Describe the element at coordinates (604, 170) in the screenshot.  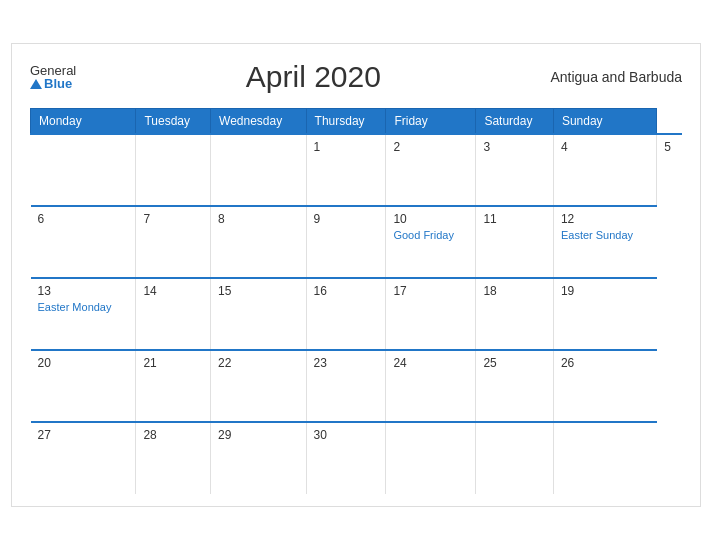
I see `calendar-day-cell: 4` at that location.